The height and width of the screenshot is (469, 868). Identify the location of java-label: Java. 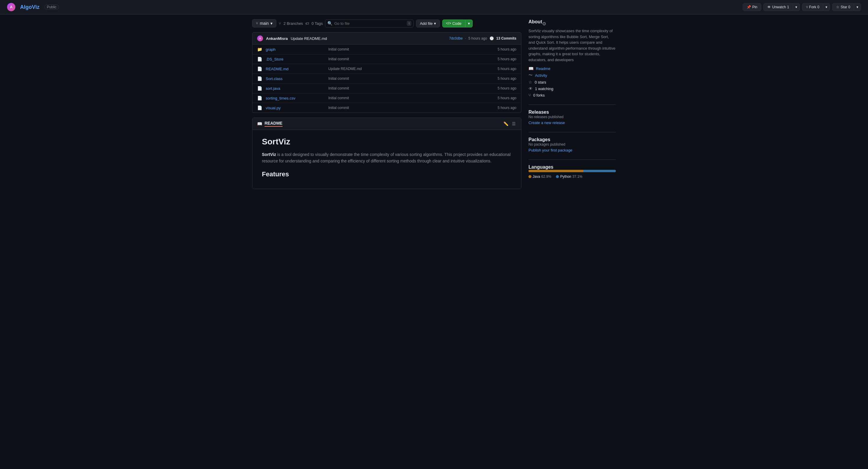
(536, 177).